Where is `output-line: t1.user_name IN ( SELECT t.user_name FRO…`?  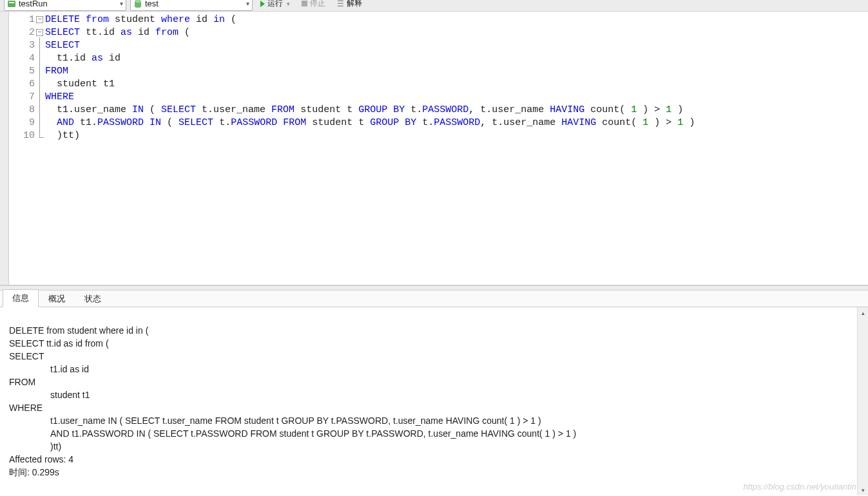
output-line: t1.user_name IN ( SELECT t.user_name FRO… is located at coordinates (436, 421).